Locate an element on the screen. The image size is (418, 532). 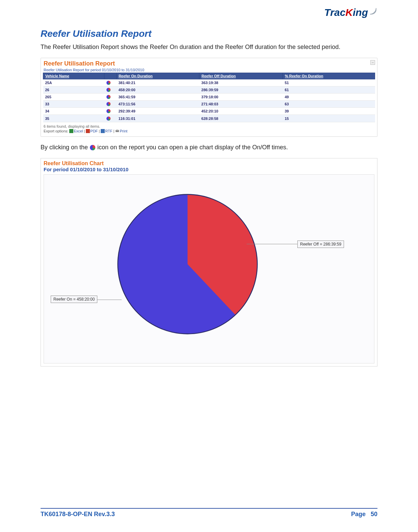
export-pdf-link: PDF is located at coordinates (94, 131).